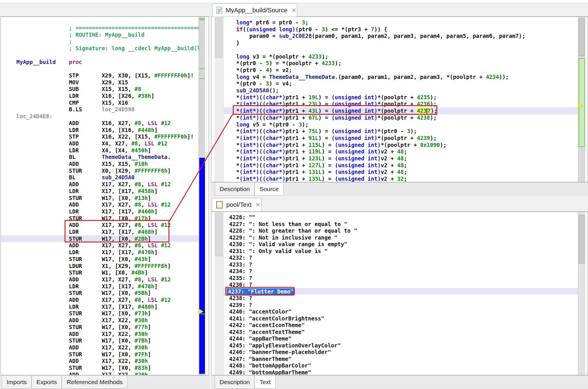 This screenshot has width=588, height=389. I want to click on tab-text: Text, so click(265, 382).